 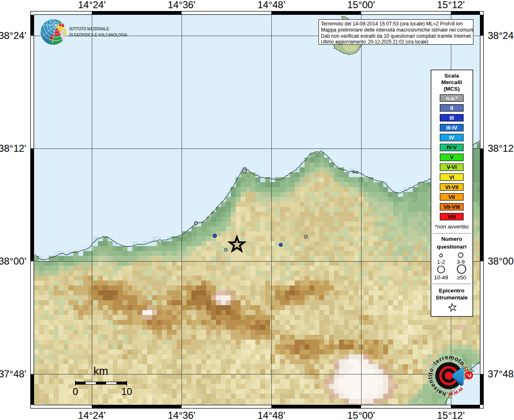 What do you see at coordinates (452, 89) in the screenshot?
I see `svg-text: (MCS)` at bounding box center [452, 89].